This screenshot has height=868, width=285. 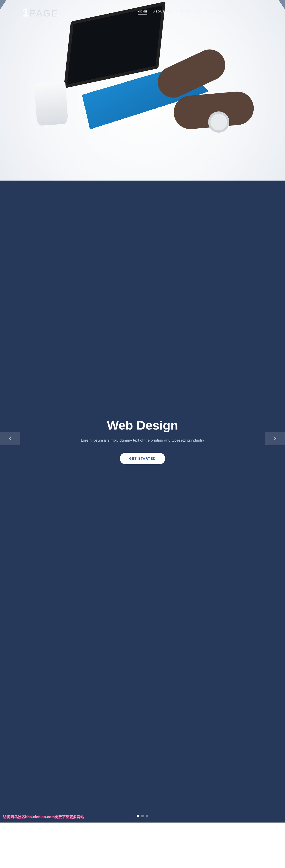 I want to click on nav-menu: HOME ABOUT US OUR SERVICES OUR PORTFOLIO…, so click(x=200, y=12).